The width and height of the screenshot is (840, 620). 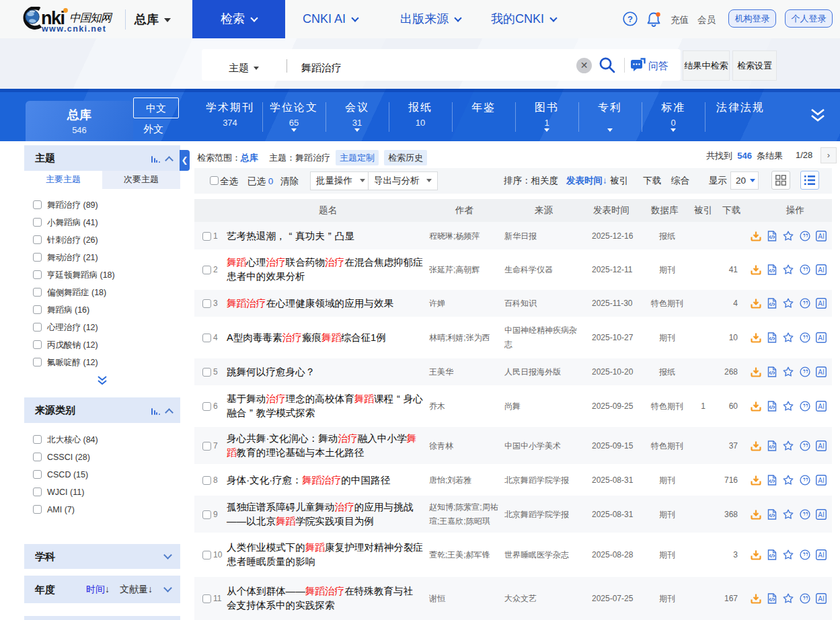 What do you see at coordinates (74, 29) in the screenshot?
I see `svg-text: www.cnki.net` at bounding box center [74, 29].